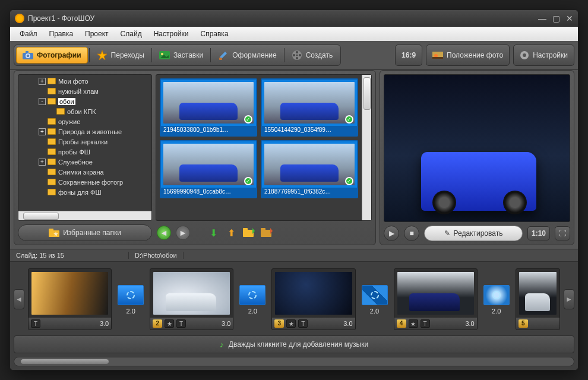 This screenshot has height=380, width=588. What do you see at coordinates (85, 112) in the screenshot?
I see `tree-item: обои КПК` at bounding box center [85, 112].